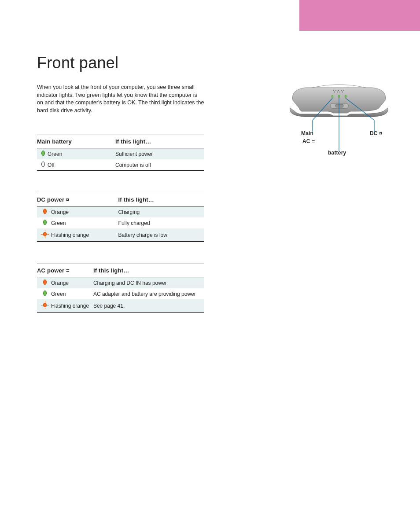 This screenshot has height=526, width=420. I want to click on device-label-ac: AC =, so click(309, 141).